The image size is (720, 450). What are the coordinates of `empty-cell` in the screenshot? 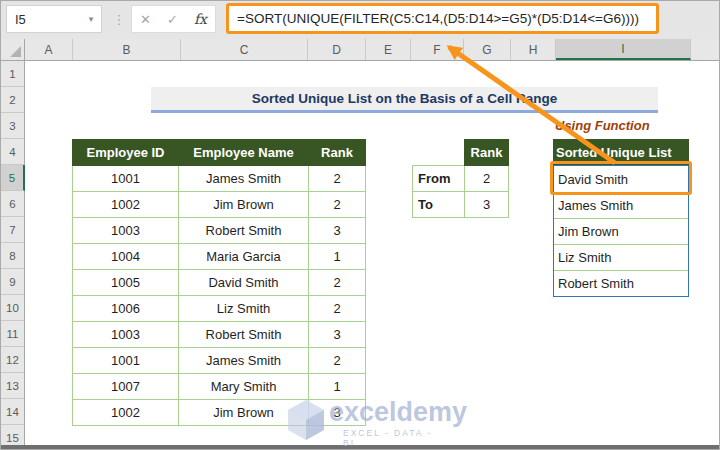 It's located at (439, 153).